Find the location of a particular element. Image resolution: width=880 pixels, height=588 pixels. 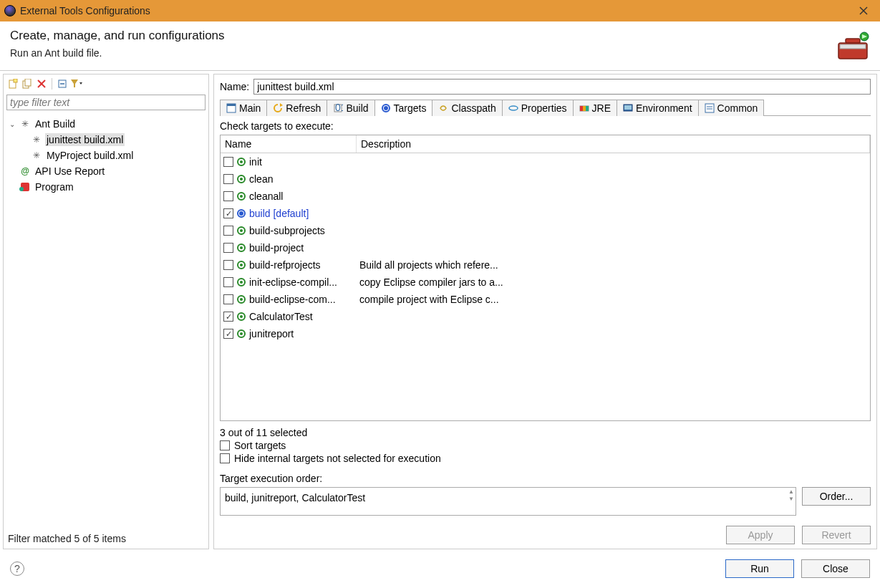

scroll-up-icon: ▲ is located at coordinates (791, 492).